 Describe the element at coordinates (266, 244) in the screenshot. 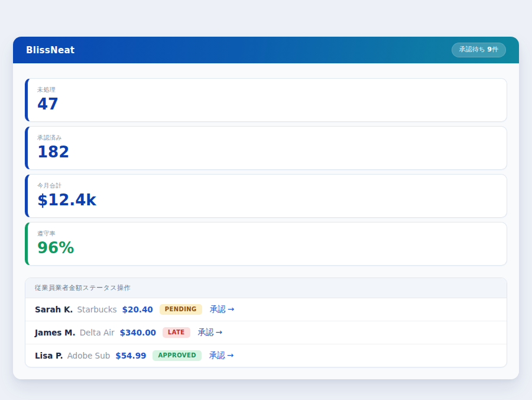

I see `stat-card-compliance: 遵守率 96%` at that location.